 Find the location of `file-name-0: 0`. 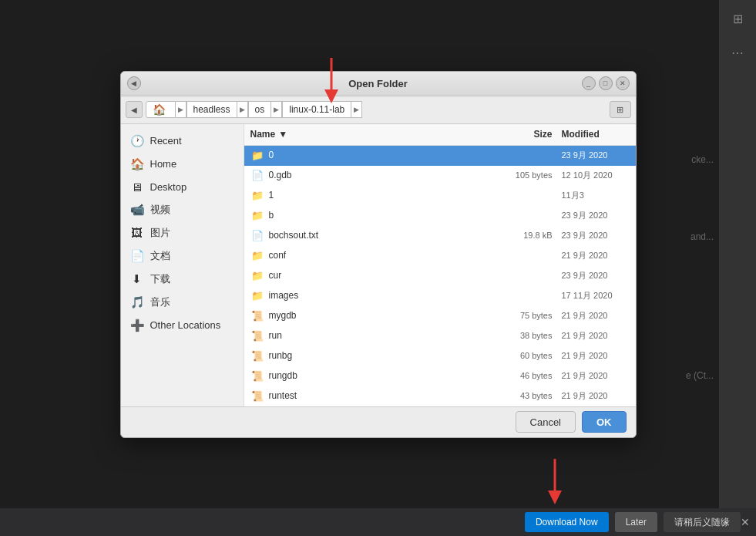

file-name-0: 0 is located at coordinates (380, 155).